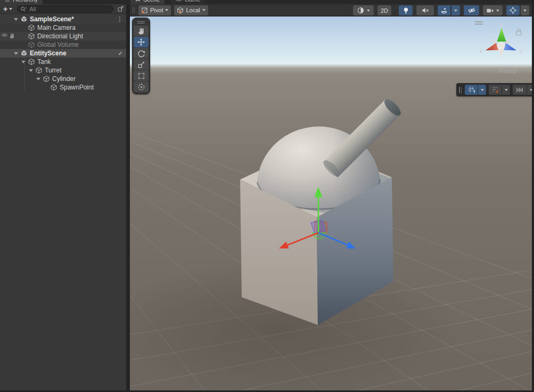  Describe the element at coordinates (191, 11) in the screenshot. I see `local-space-button: Local` at that location.